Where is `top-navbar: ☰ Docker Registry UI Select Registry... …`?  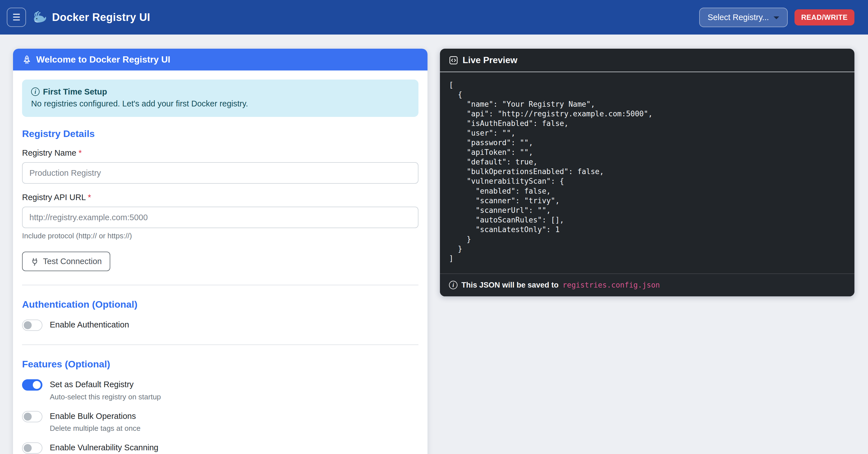 top-navbar: ☰ Docker Registry UI Select Registry... … is located at coordinates (434, 17).